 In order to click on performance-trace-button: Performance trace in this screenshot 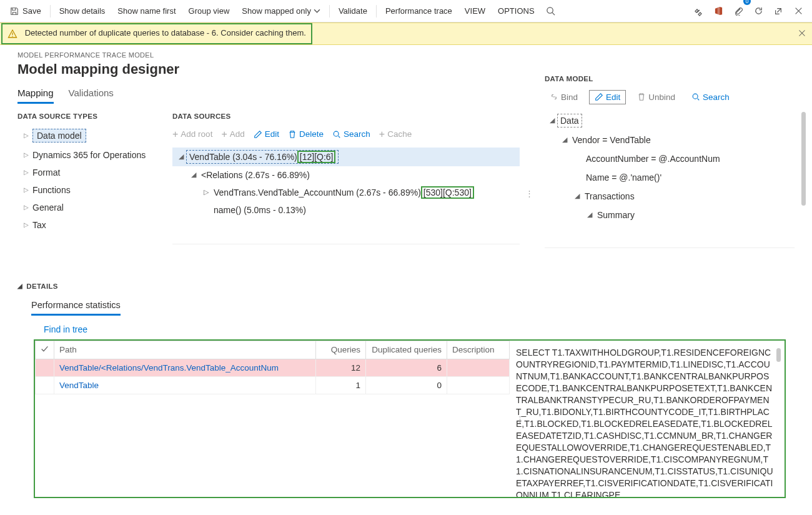, I will do `click(418, 11)`.